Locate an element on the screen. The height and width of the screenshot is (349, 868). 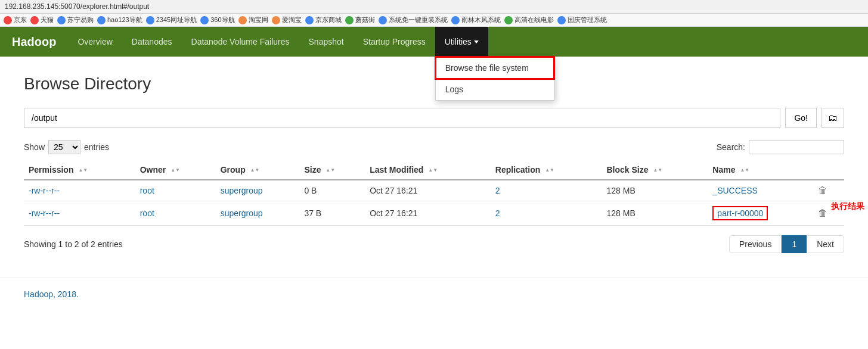
replication-link-2: 2 is located at coordinates (498, 213).